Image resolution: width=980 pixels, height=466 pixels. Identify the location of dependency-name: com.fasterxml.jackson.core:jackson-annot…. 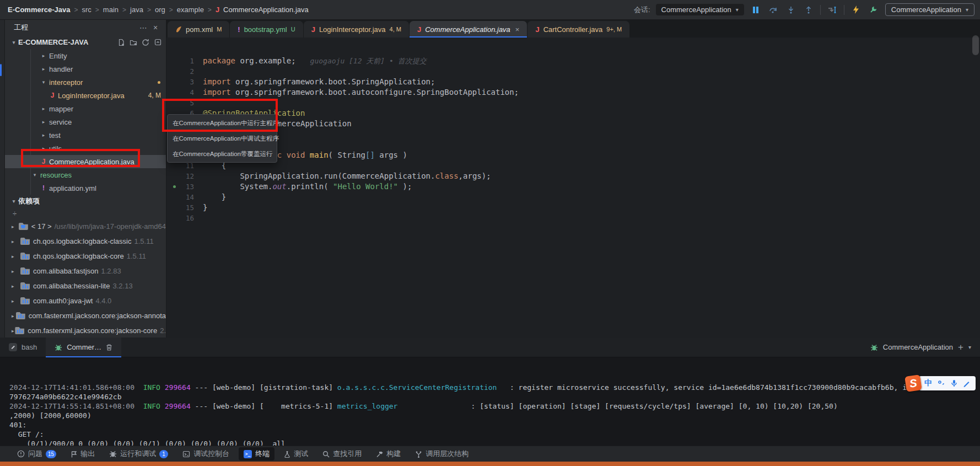
(97, 315).